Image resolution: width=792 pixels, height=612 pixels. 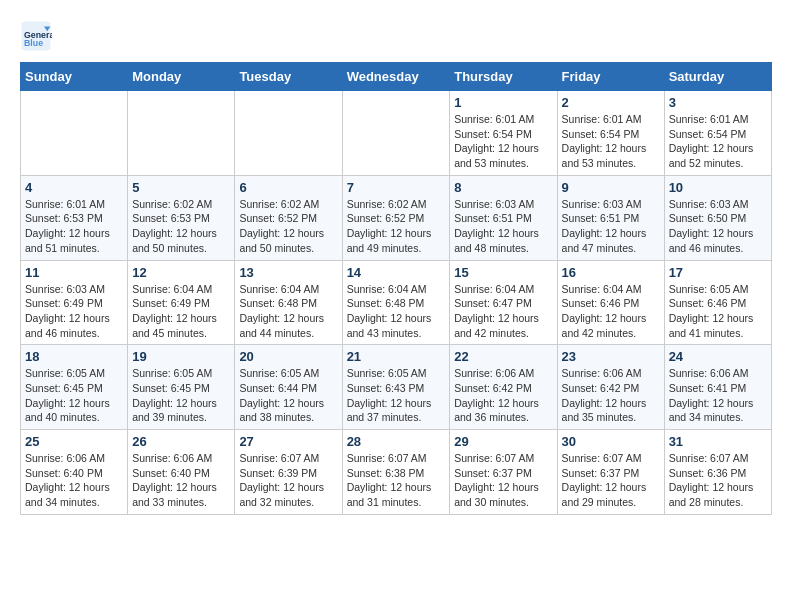 I want to click on weekday-header-saturday: Saturday, so click(x=718, y=77).